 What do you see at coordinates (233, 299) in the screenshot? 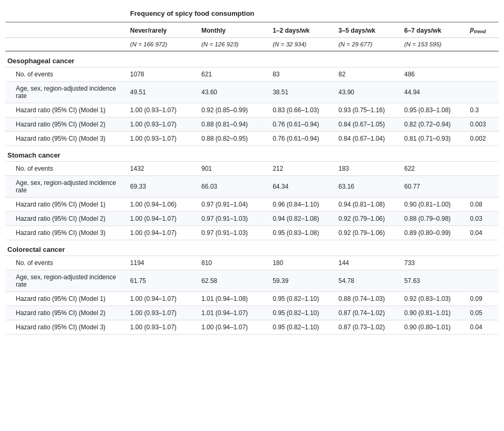
I see `cell-monthly: 1.01 (0.94–1.08)` at bounding box center [233, 299].